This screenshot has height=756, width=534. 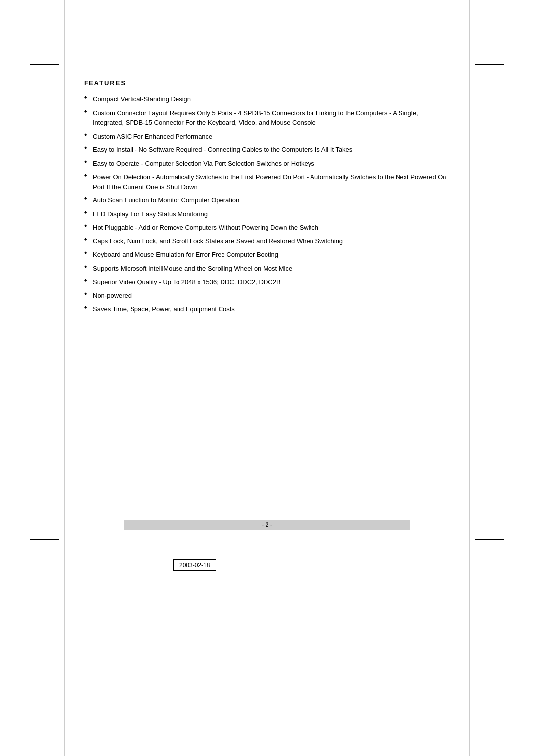 I want to click on feature-item-2: Custom Connector Layout Requires Only 5 …, so click(x=267, y=118).